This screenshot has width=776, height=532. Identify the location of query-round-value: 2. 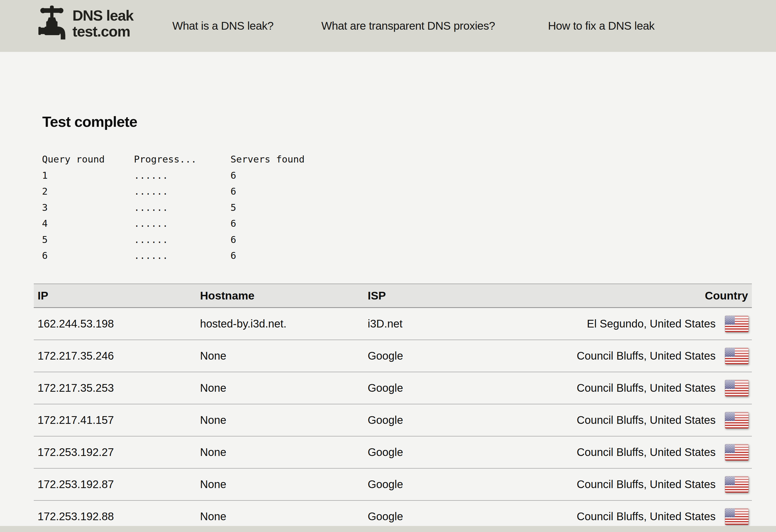
(88, 192).